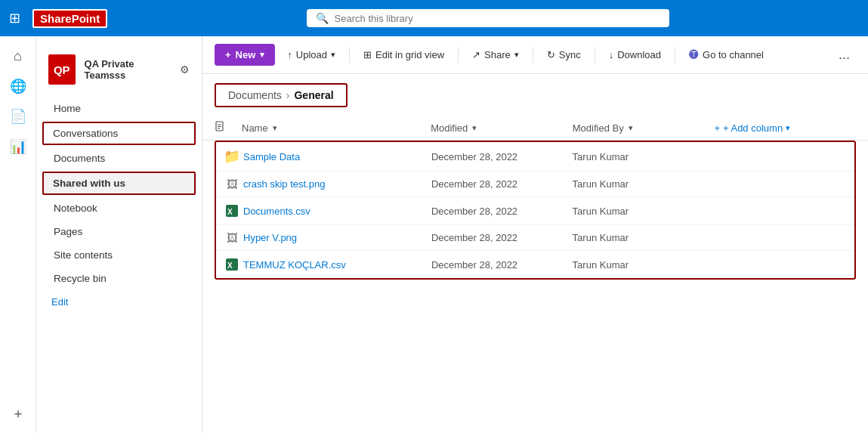  I want to click on file-modified-by-3: Tarun Kumar, so click(644, 212).